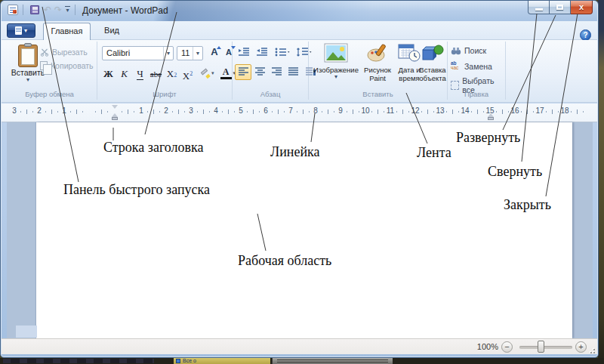 This screenshot has width=604, height=364. I want to click on zoom-in-button: +, so click(581, 347).